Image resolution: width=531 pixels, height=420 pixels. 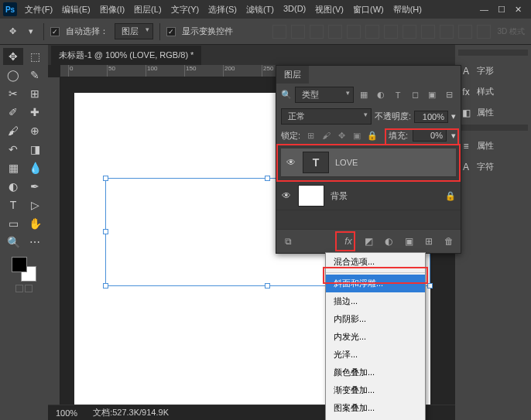 I want to click on quick-select-tool: ✎, so click(x=35, y=75).